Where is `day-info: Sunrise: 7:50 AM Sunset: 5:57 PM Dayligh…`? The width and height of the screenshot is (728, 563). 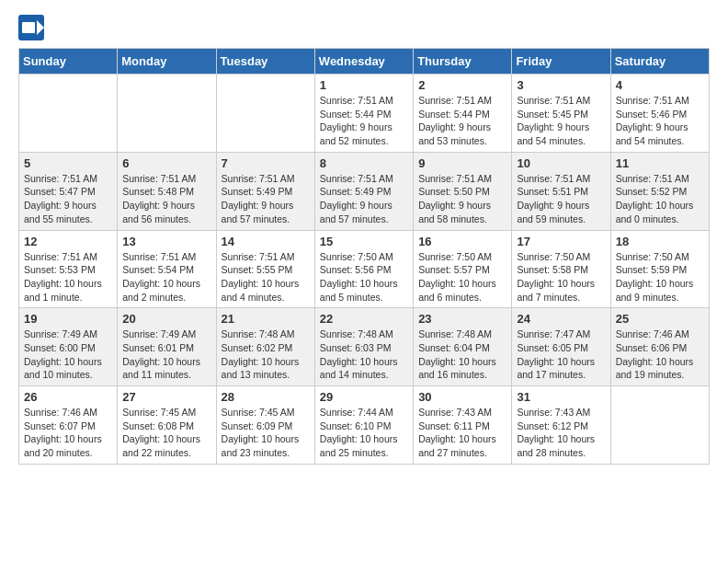 day-info: Sunrise: 7:50 AM Sunset: 5:57 PM Dayligh… is located at coordinates (462, 278).